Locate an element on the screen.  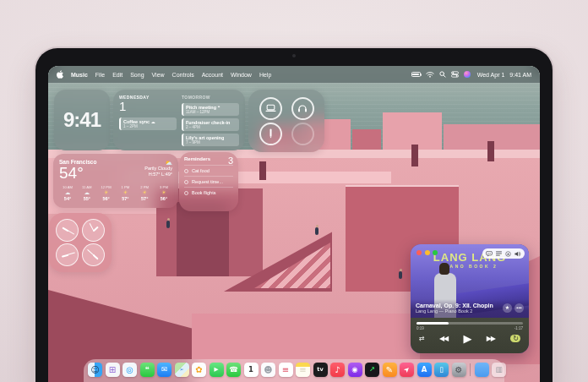
laptop-icon is located at coordinates (270, 108).